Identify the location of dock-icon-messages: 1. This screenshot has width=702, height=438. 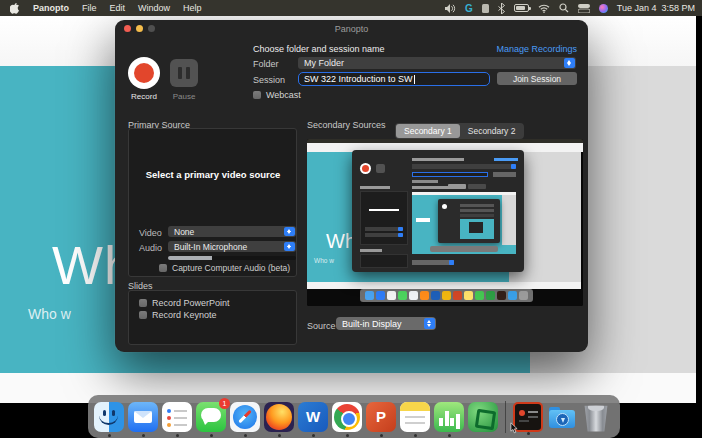
(211, 417).